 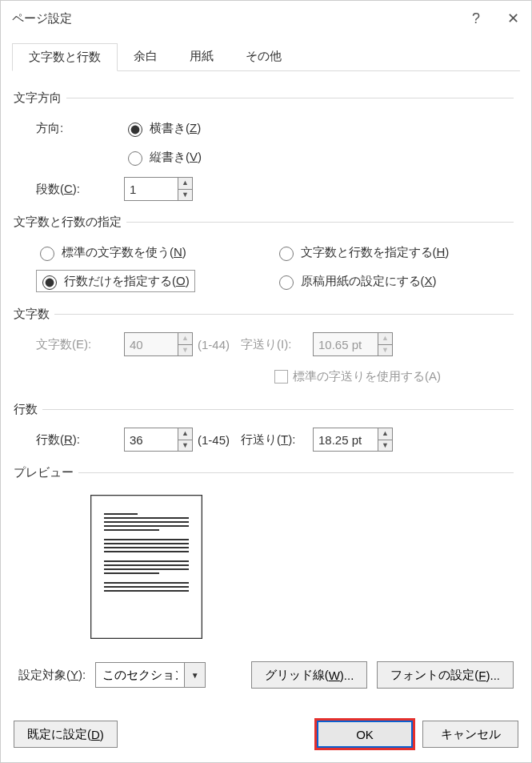 What do you see at coordinates (115, 281) in the screenshot?
I see `radio-lines-only: 行数だけを指定する(O)` at bounding box center [115, 281].